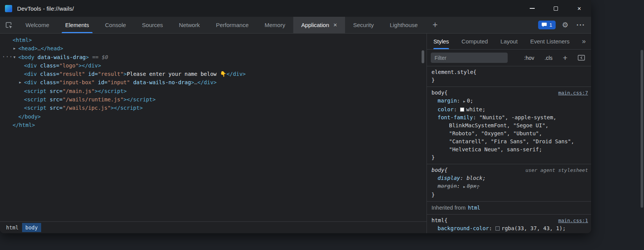 The height and width of the screenshot is (250, 644). Describe the element at coordinates (505, 229) in the screenshot. I see `css-declaration: background-color: rgba(33, 37, 43, 1);` at that location.